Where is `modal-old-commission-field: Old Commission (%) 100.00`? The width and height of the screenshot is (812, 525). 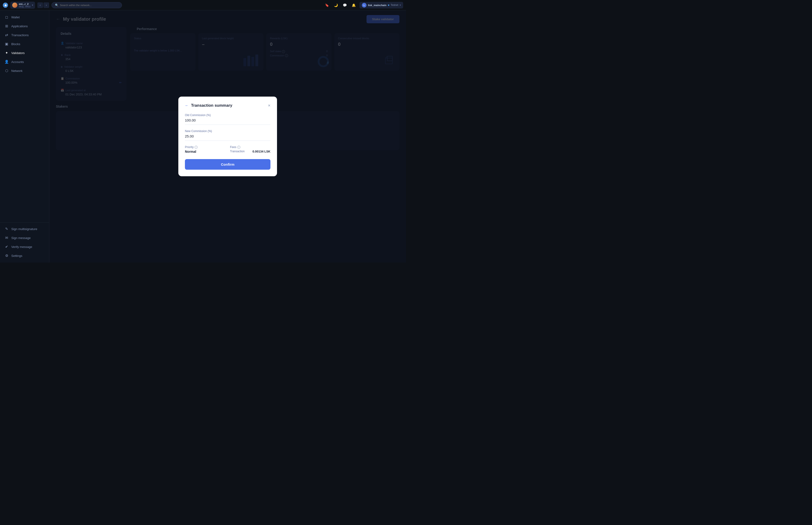 modal-old-commission-field: Old Commission (%) 100.00 is located at coordinates (228, 119).